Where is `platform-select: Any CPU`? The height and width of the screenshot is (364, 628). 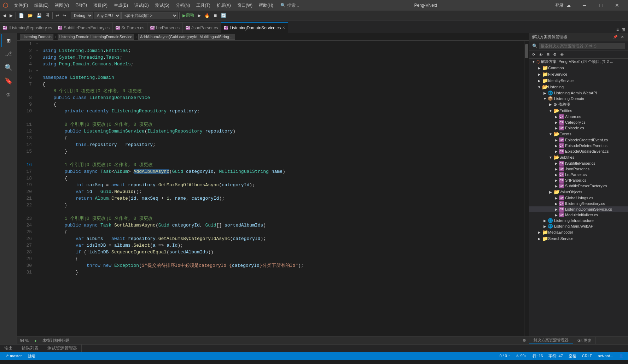
platform-select: Any CPU is located at coordinates (107, 16).